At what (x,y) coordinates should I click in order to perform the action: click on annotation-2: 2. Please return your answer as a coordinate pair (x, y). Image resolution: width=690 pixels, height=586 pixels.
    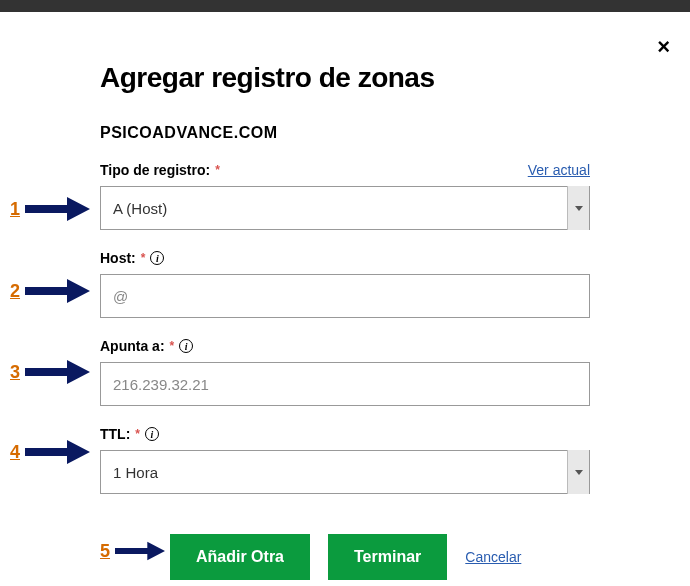
    Looking at the image, I should click on (50, 291).